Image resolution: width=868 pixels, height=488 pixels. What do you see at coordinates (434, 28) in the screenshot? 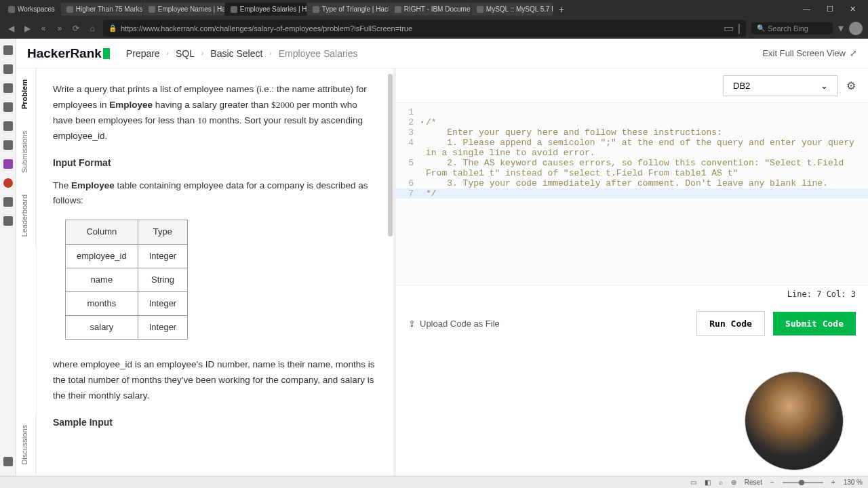
I see `browser-nav-bar: ◀ ▶ « » ⟳ ⌂ 🔒 https://www.hackerrank.com…` at bounding box center [434, 28].